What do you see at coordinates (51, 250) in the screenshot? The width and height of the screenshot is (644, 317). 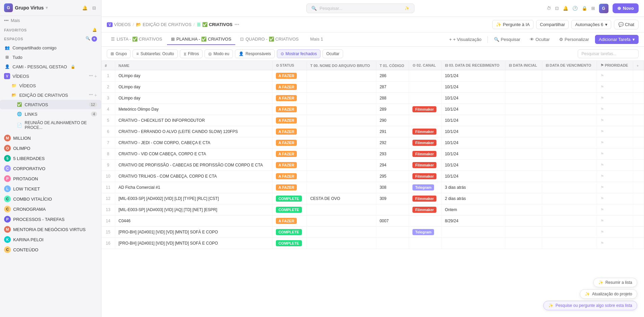 I see `space-conteudo: C CONTEÚDO` at bounding box center [51, 250].